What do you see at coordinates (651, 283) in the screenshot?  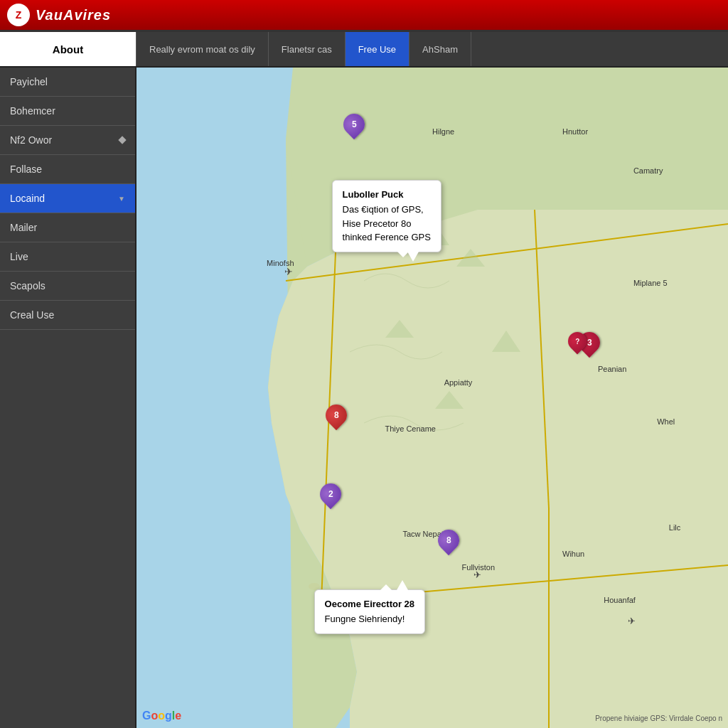 I see `label-miplane5: Miplane 5` at bounding box center [651, 283].